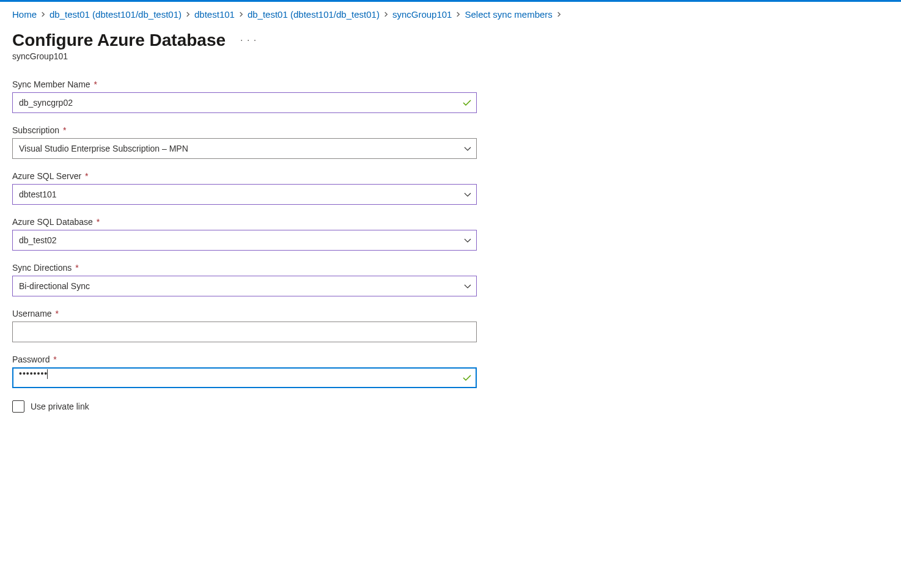 The image size is (901, 588). Describe the element at coordinates (245, 286) in the screenshot. I see `sync-directions-select: Bi-directional Sync` at that location.